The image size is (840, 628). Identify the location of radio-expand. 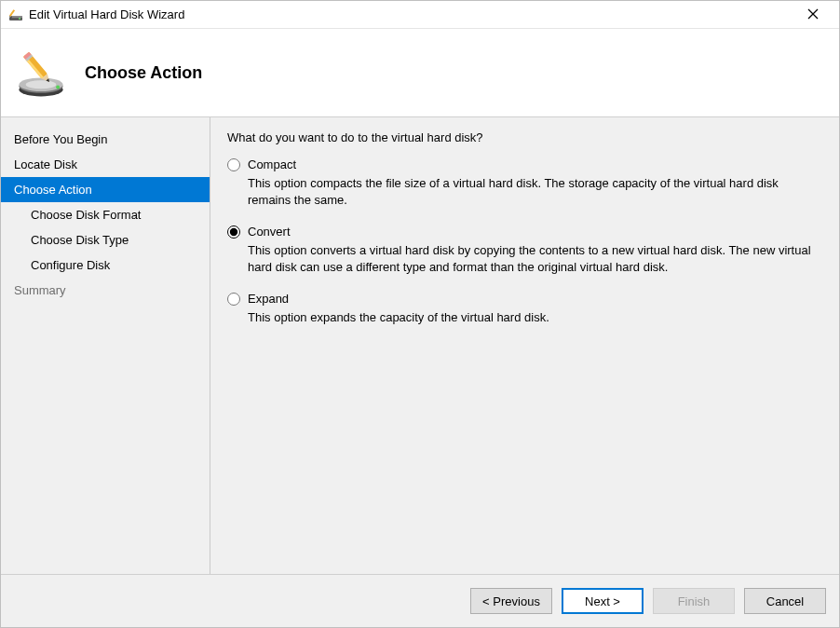
(234, 299).